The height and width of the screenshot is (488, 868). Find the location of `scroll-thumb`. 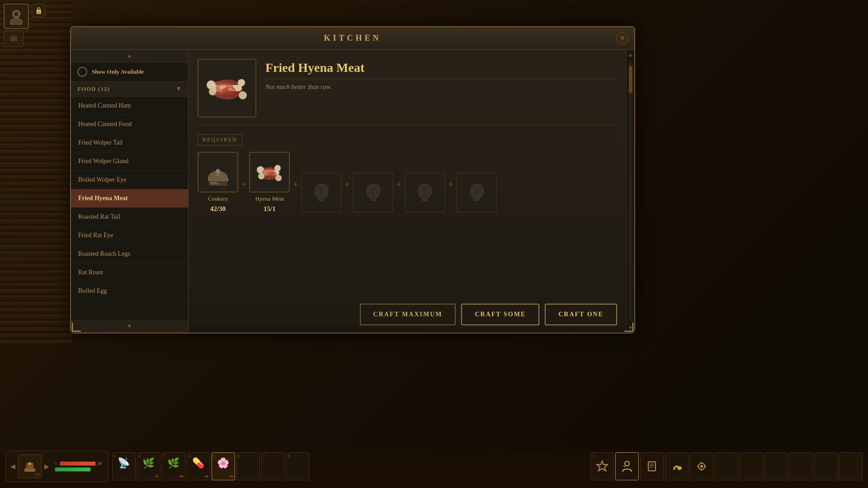

scroll-thumb is located at coordinates (631, 80).